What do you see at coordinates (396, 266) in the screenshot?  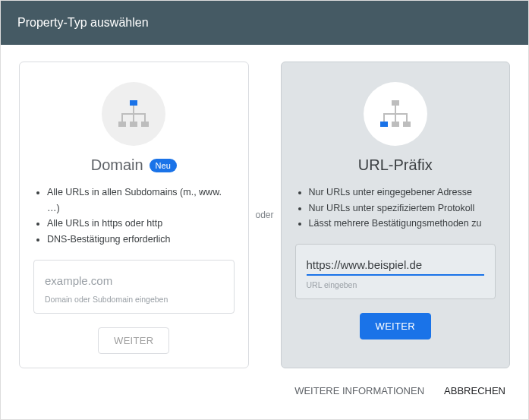 I see `urlprefix-input` at bounding box center [396, 266].